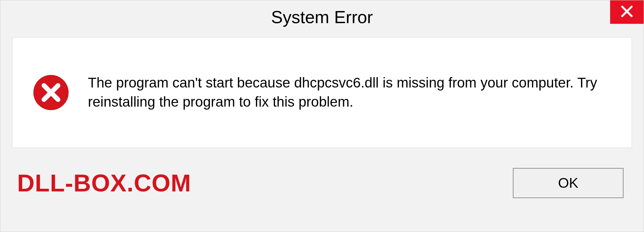  Describe the element at coordinates (568, 183) in the screenshot. I see `ok-button: OK` at that location.